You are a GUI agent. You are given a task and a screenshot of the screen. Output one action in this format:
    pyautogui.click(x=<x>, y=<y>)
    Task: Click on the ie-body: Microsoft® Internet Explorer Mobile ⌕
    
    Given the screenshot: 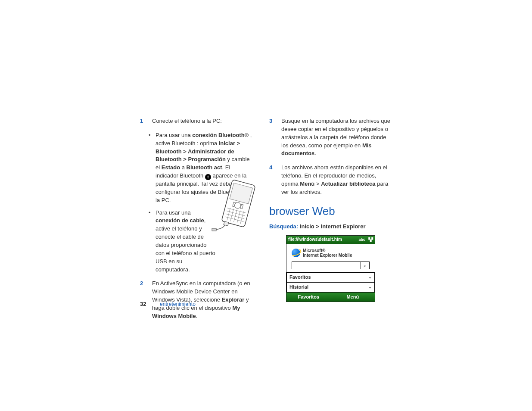 What is the action you would take?
    pyautogui.click(x=331, y=258)
    